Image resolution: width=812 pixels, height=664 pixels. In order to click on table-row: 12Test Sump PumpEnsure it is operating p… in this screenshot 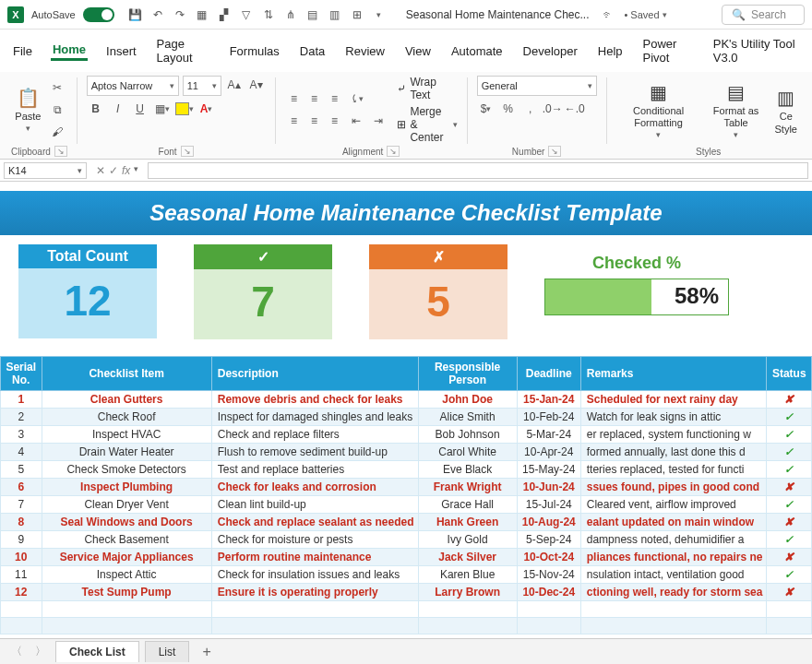, I will do `click(406, 592)`.